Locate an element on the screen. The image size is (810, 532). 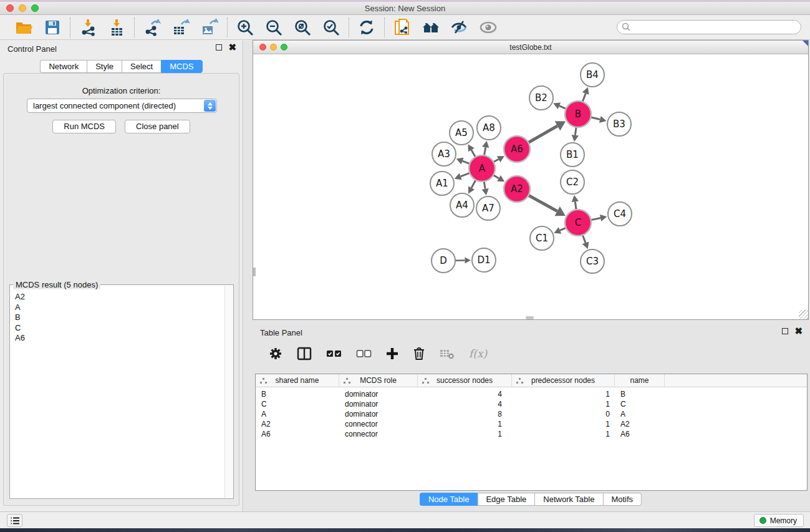
result-scrollbar is located at coordinates (228, 392).